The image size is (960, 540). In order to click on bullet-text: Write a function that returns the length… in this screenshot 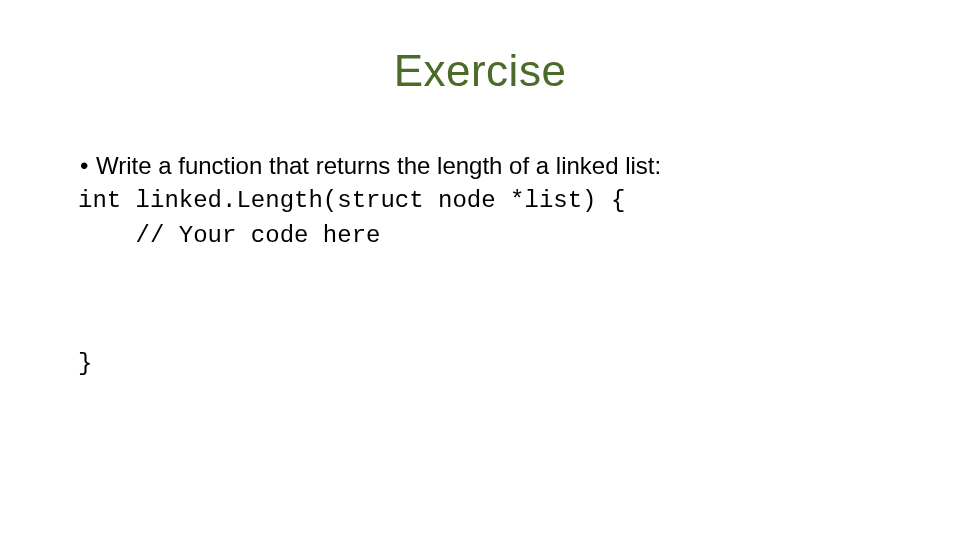, I will do `click(489, 166)`.